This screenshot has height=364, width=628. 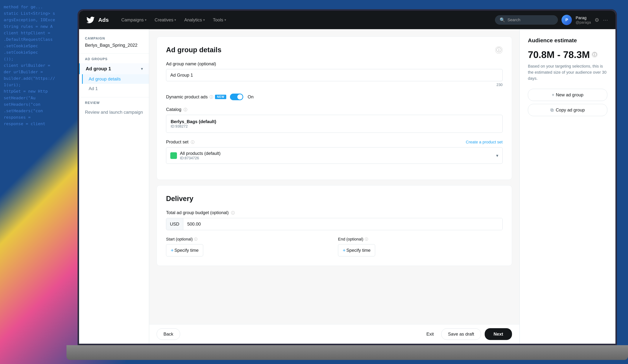 I want to click on product-set-chevron: ▾, so click(x=497, y=156).